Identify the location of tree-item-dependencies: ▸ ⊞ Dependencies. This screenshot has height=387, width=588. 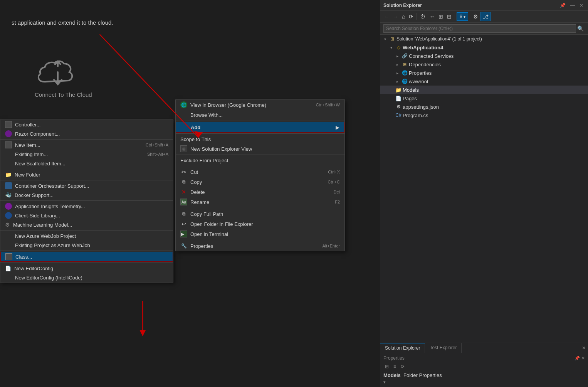
(484, 64).